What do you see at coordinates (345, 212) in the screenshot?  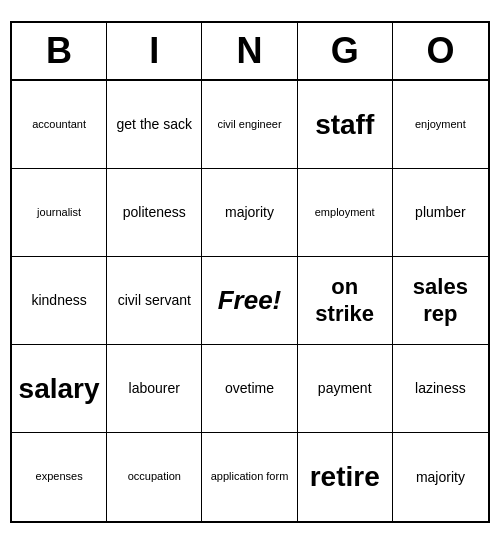 I see `cell-text-8: employment` at bounding box center [345, 212].